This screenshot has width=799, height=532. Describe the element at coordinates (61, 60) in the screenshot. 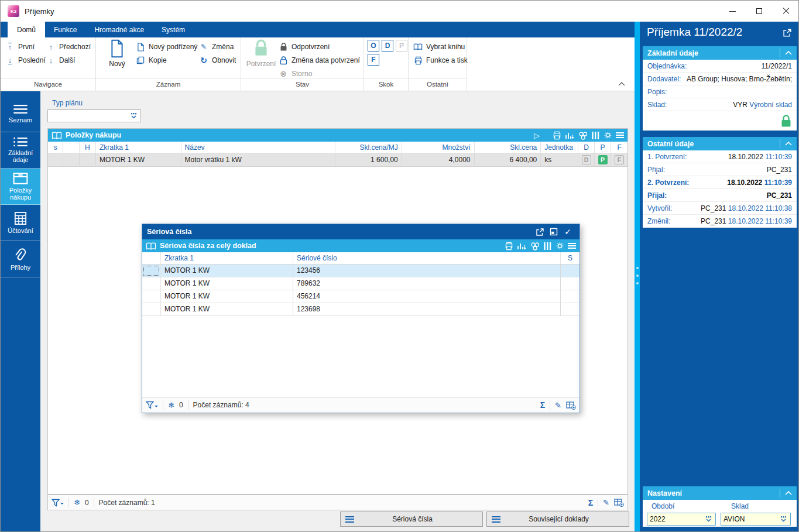

I see `next-button: ↓ Další` at that location.